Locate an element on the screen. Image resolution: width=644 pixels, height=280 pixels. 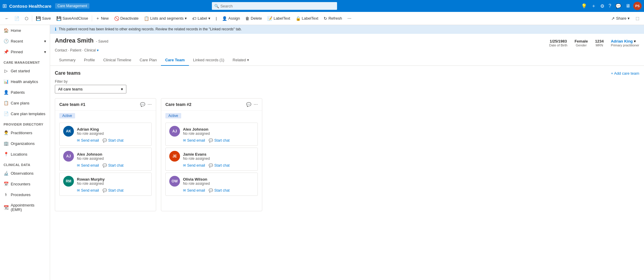
waffle-icon: ⊞ is located at coordinates (5, 6).